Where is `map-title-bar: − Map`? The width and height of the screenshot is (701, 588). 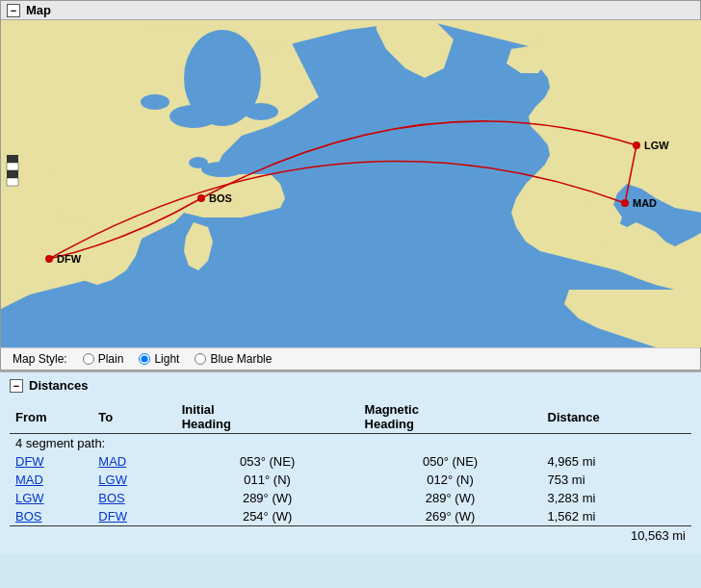
map-title-bar: − Map is located at coordinates (350, 11).